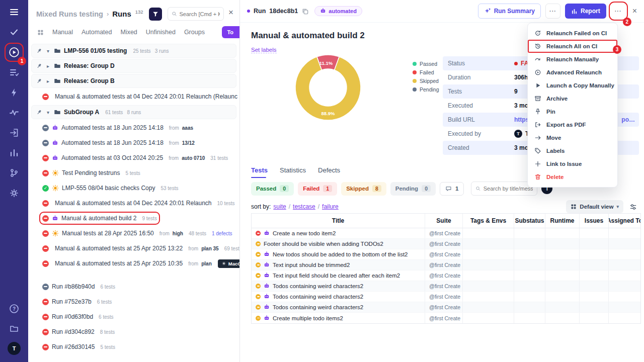  Describe the element at coordinates (14, 309) in the screenshot. I see `help-icon: ?` at that location.